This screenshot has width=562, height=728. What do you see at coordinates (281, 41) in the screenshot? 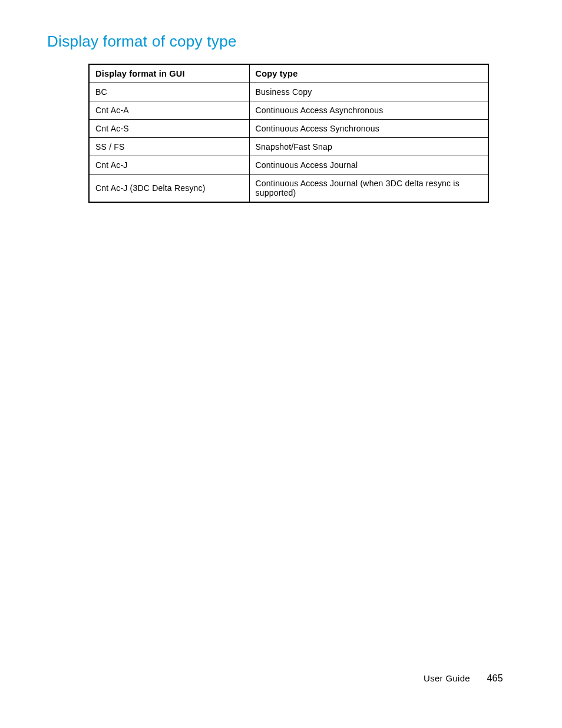
I see `section-heading: Display format of copy type` at bounding box center [281, 41].